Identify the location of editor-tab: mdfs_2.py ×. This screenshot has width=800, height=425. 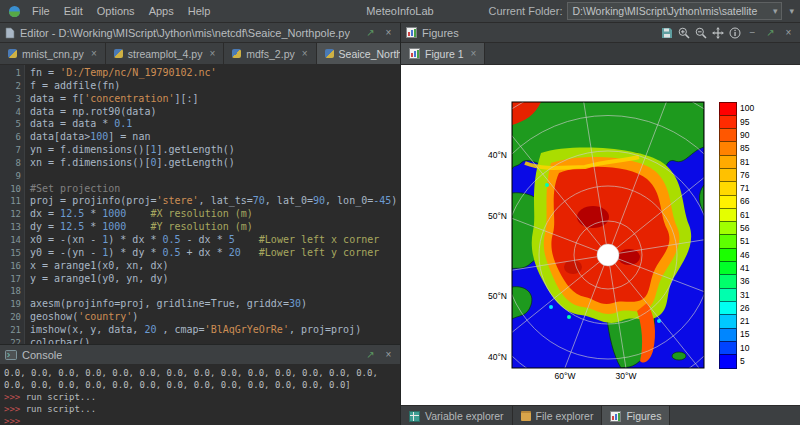
(270, 54).